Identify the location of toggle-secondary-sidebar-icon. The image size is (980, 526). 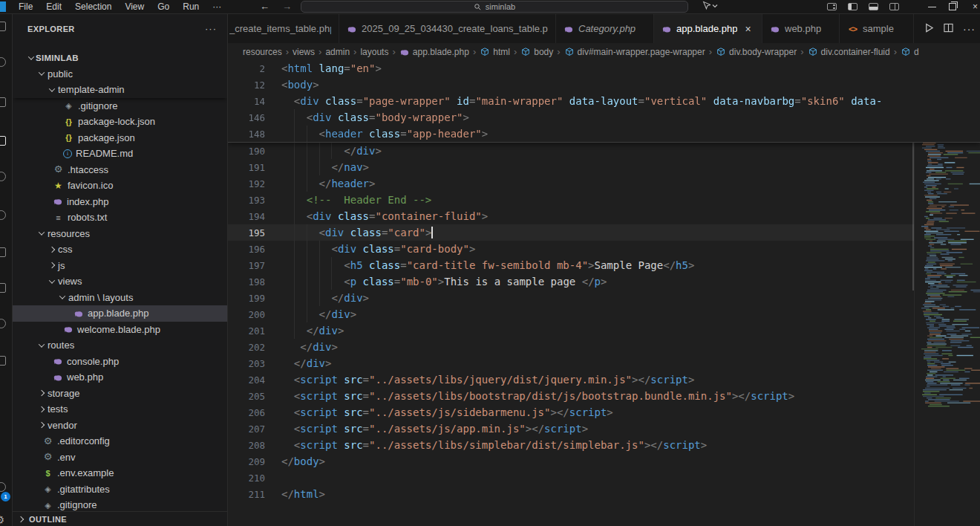
(894, 7).